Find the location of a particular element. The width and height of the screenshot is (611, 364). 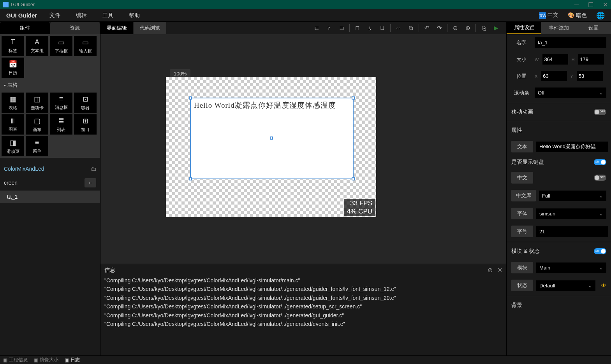

resize-handle-br is located at coordinates (353, 179).